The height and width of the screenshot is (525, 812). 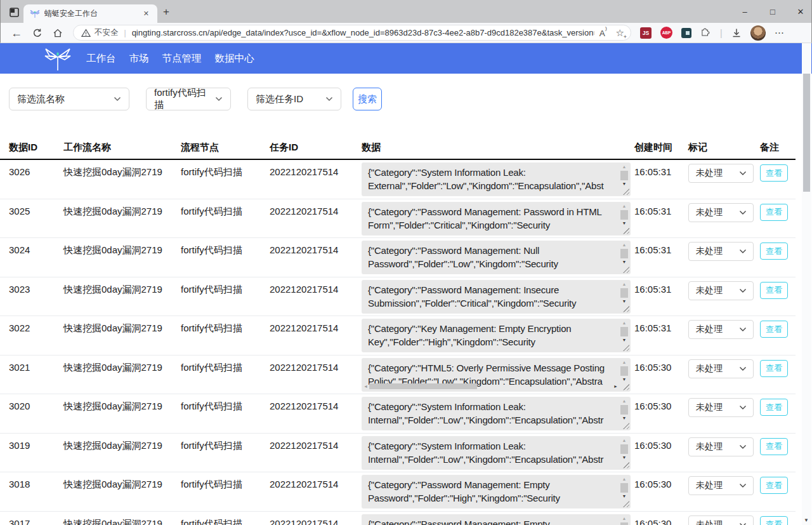 What do you see at coordinates (806, 521) in the screenshot?
I see `page-scroll-down-icon: ▼` at bounding box center [806, 521].